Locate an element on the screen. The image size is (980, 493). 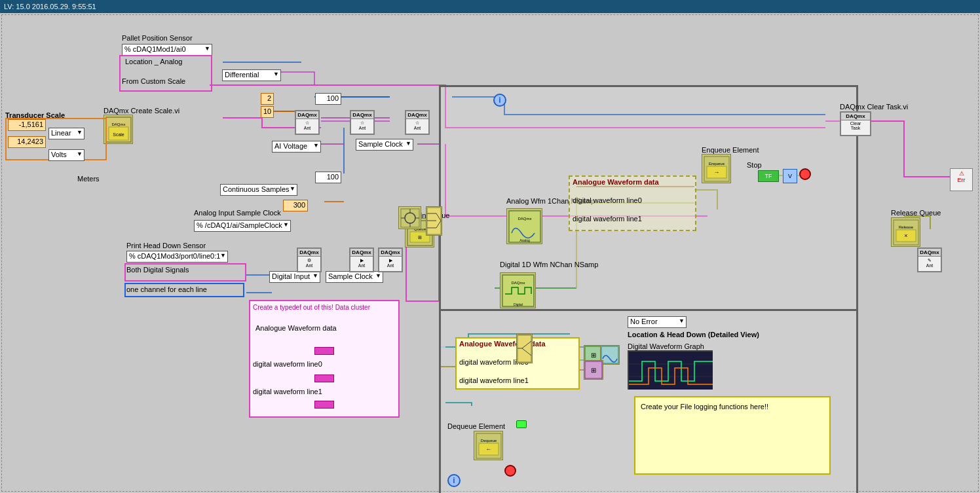
digital-wfm-node: DAQmx Digital is located at coordinates (518, 291).